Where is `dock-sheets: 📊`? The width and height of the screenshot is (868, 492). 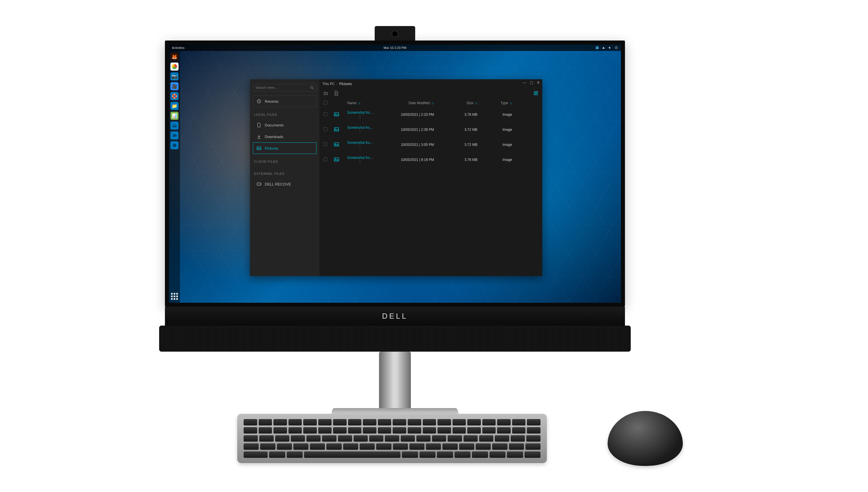 dock-sheets: 📊 is located at coordinates (175, 116).